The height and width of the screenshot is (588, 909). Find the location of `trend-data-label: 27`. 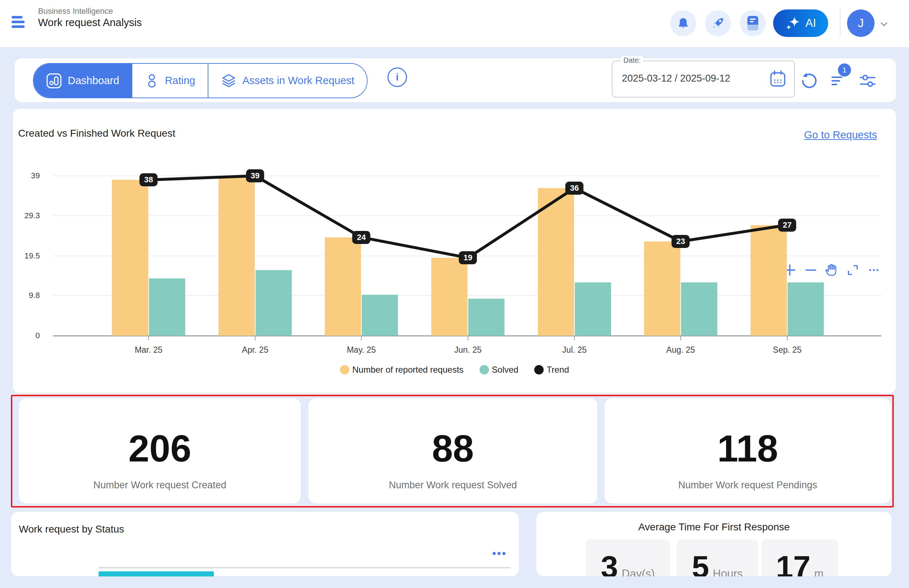

trend-data-label: 27 is located at coordinates (787, 225).